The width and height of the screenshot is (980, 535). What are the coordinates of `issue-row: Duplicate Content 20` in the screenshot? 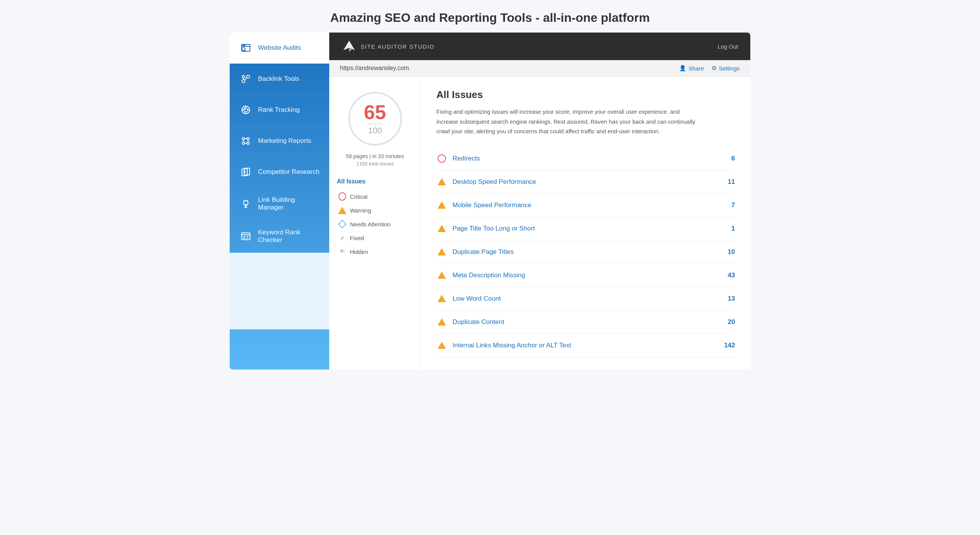 It's located at (586, 322).